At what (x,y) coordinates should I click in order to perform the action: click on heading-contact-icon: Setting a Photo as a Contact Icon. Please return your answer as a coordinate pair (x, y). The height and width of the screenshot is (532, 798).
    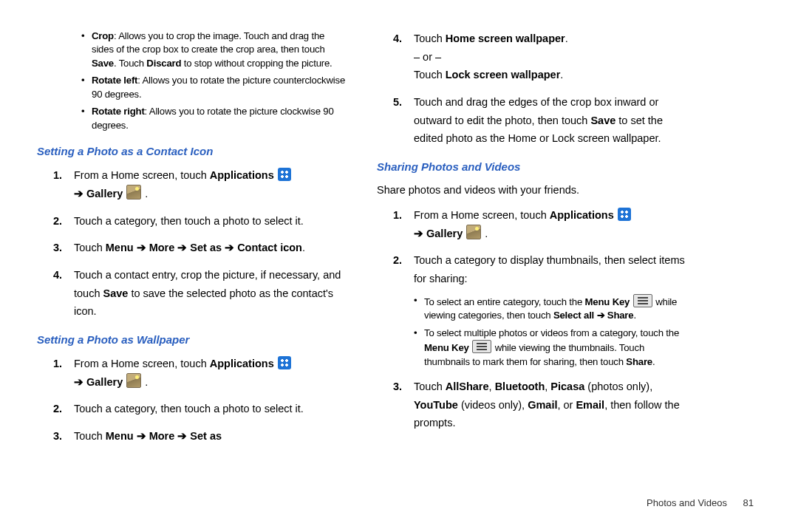
    Looking at the image, I should click on (192, 151).